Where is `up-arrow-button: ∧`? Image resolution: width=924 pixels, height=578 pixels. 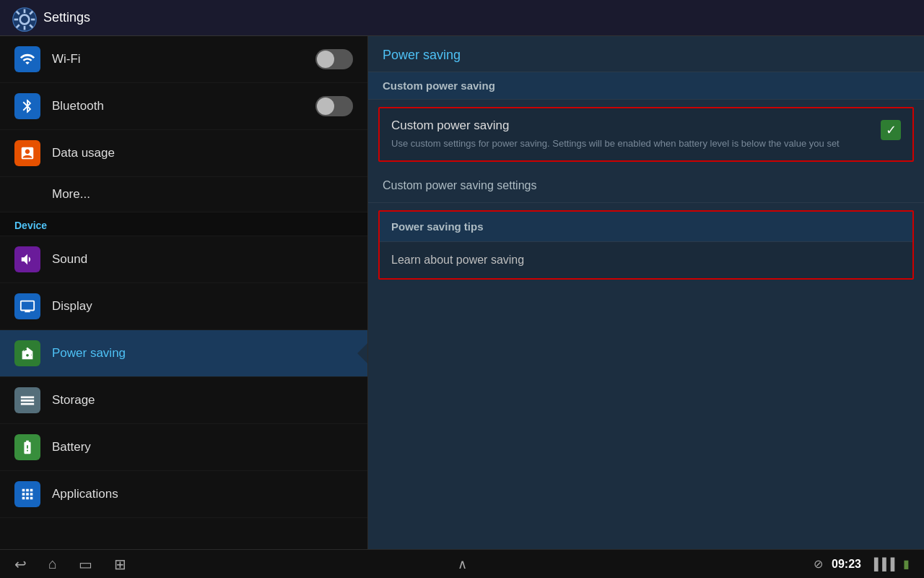
up-arrow-button: ∧ is located at coordinates (462, 564).